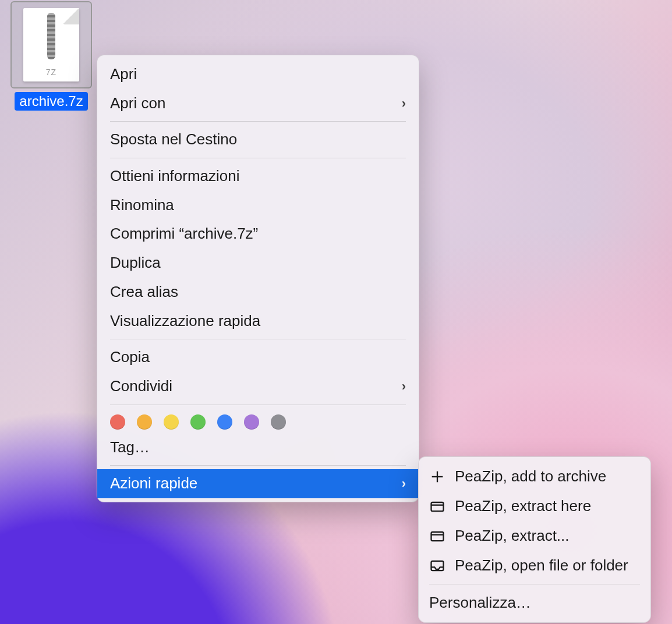 The width and height of the screenshot is (672, 624). Describe the element at coordinates (530, 476) in the screenshot. I see `submenu-label: PeaZip, add to archive` at that location.